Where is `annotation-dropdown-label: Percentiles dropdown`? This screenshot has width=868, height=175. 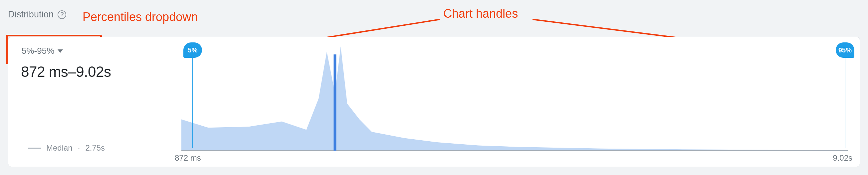 annotation-dropdown-label: Percentiles dropdown is located at coordinates (140, 17).